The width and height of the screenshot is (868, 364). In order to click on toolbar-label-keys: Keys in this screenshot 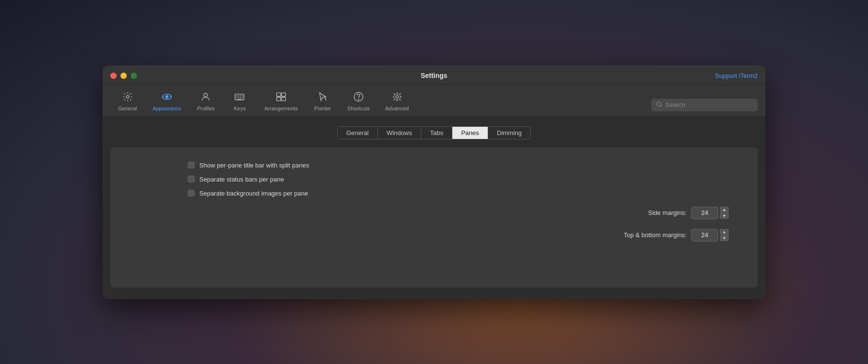, I will do `click(239, 108)`.